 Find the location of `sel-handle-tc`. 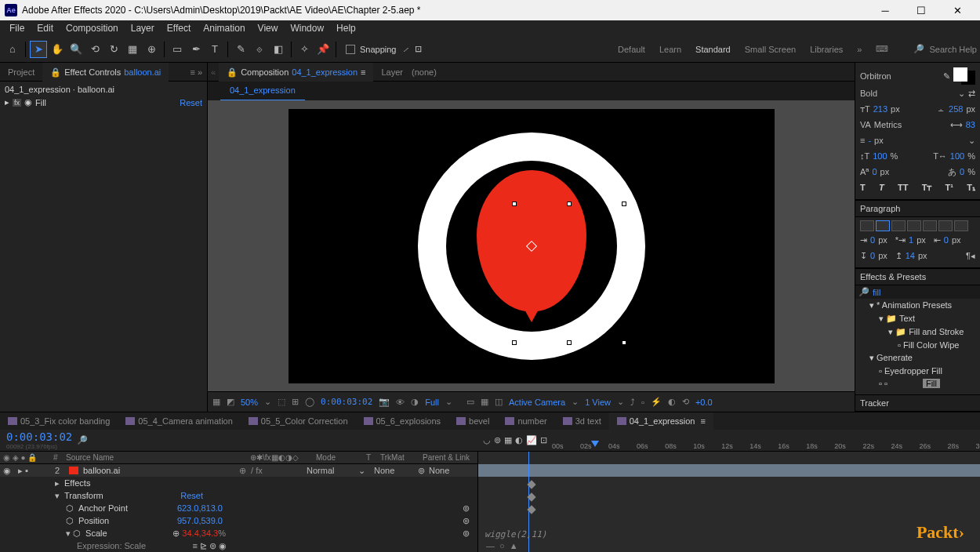

sel-handle-tc is located at coordinates (569, 204).